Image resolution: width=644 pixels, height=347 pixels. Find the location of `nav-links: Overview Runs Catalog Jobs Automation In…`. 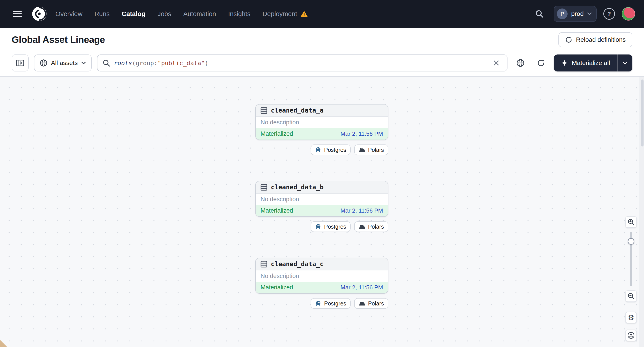

nav-links: Overview Runs Catalog Jobs Automation In… is located at coordinates (182, 14).